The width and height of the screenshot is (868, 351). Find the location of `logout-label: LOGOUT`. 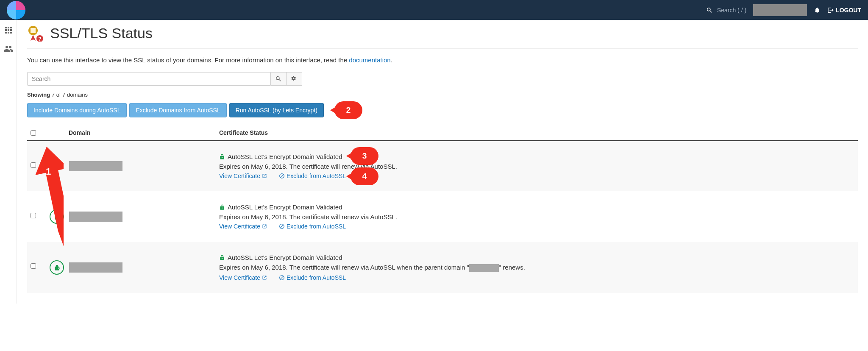

logout-label: LOGOUT is located at coordinates (849, 10).